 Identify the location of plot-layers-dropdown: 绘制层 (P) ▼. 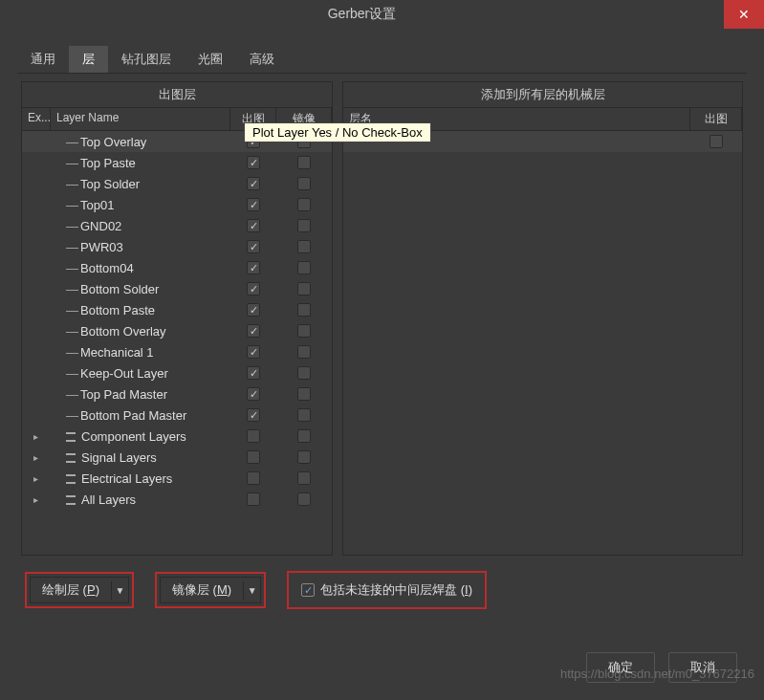
(79, 590).